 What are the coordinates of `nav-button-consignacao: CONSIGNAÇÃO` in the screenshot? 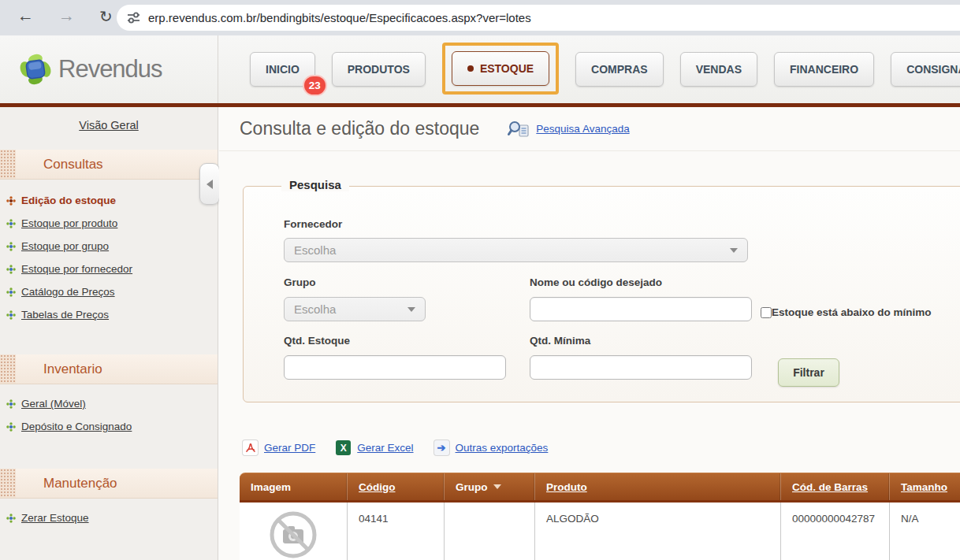 It's located at (925, 69).